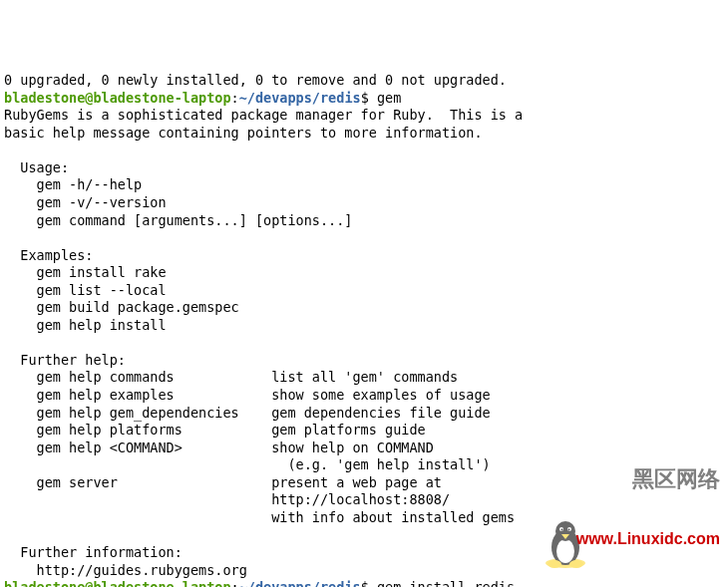 This screenshot has height=587, width=728. What do you see at coordinates (366, 483) in the screenshot?
I see `further-help-7: gem server present a web page at` at bounding box center [366, 483].